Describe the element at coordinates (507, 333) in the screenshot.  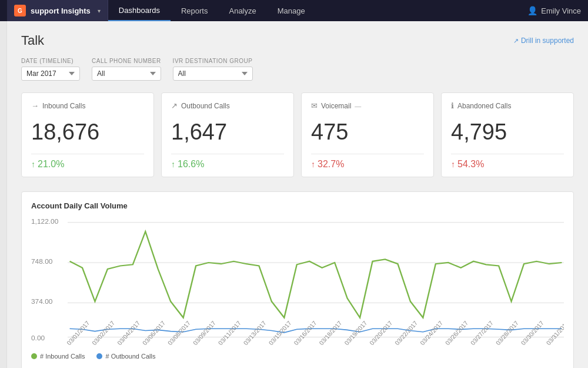
I see `x-label-18: 03/28/2017` at that location.